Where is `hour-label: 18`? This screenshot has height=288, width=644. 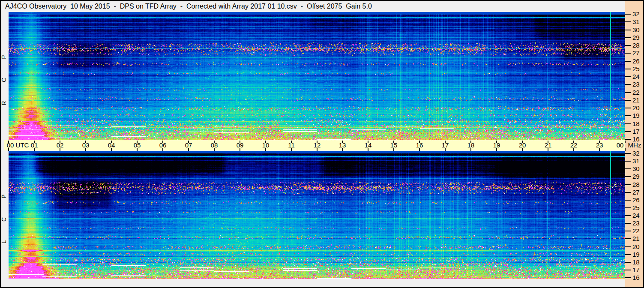
hour-label: 18 is located at coordinates (471, 145).